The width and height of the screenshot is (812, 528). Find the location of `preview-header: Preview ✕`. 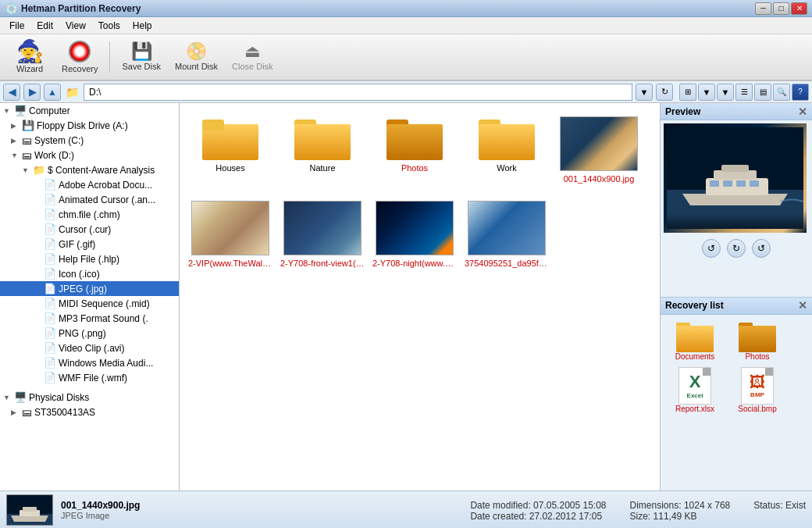

preview-header: Preview ✕ is located at coordinates (736, 112).